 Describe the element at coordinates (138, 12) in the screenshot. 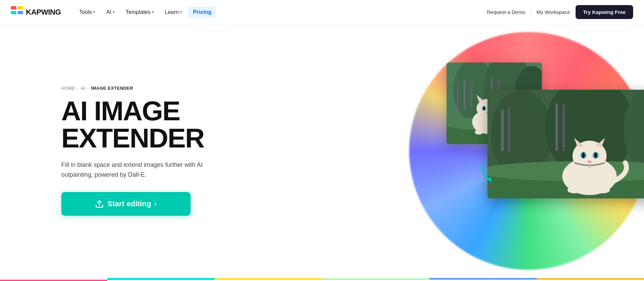

I see `nav-templates-label: Templates` at that location.